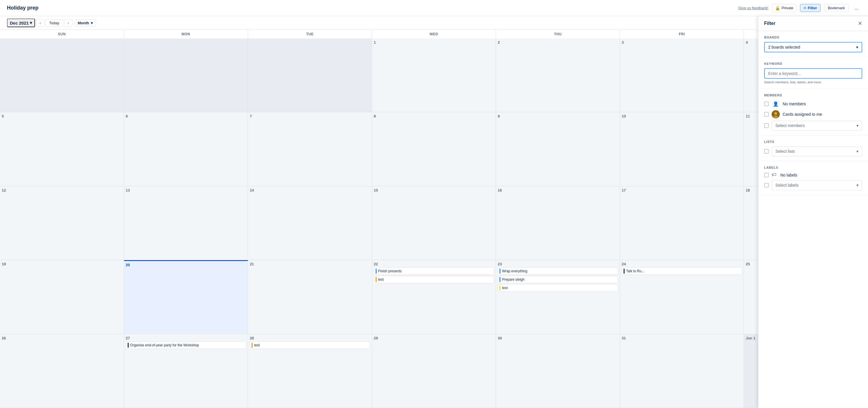 The image size is (868, 408). What do you see at coordinates (186, 265) in the screenshot?
I see `day-number: 20` at bounding box center [186, 265].